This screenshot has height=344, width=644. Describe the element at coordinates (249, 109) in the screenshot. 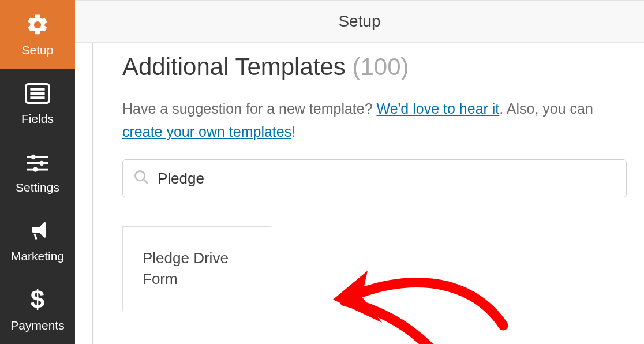

I see `subtext-prefix: Have a suggestion for a new template?` at that location.